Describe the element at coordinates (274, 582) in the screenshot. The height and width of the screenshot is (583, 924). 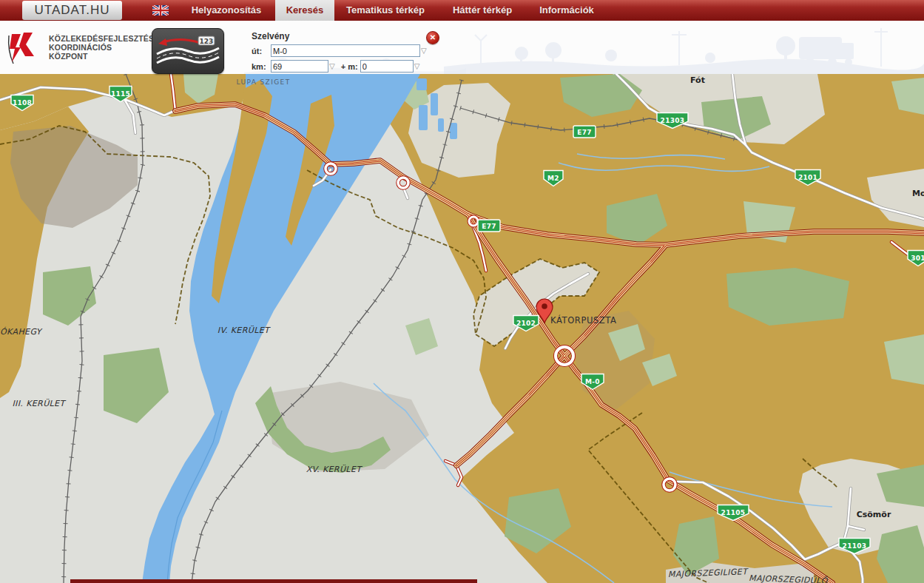
I see `bottom-bar-fragment` at that location.